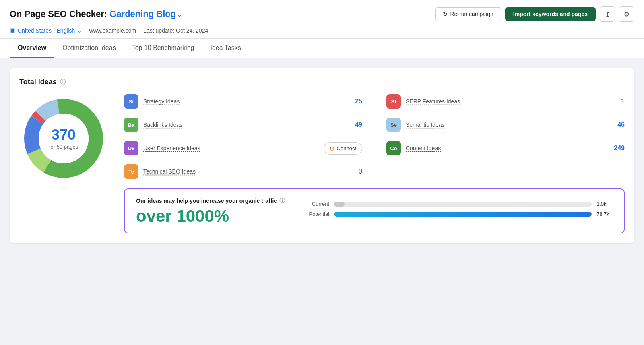 This screenshot has height=345, width=644. Describe the element at coordinates (472, 14) in the screenshot. I see `rerun-label: Re-run campaign` at that location.